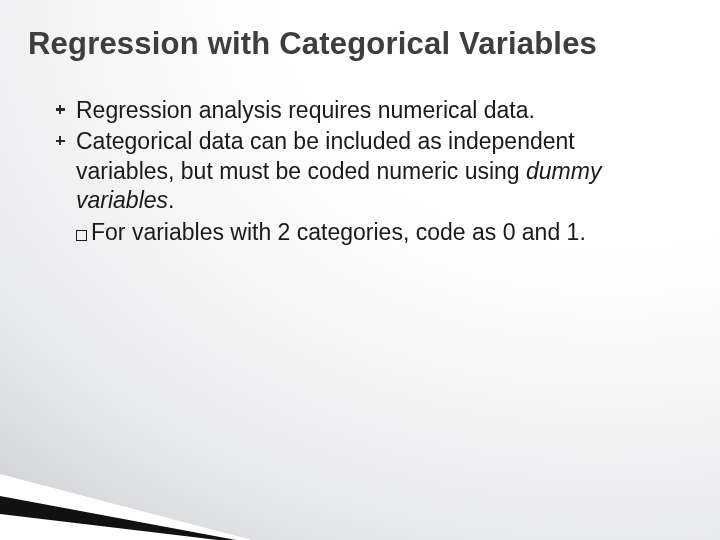 This screenshot has width=720, height=540. I want to click on corner-decoration, so click(145, 485).